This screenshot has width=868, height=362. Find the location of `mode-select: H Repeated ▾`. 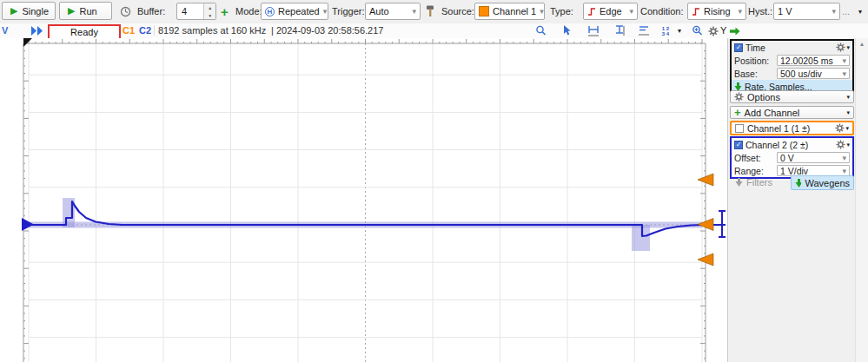

mode-select: H Repeated ▾ is located at coordinates (295, 11).